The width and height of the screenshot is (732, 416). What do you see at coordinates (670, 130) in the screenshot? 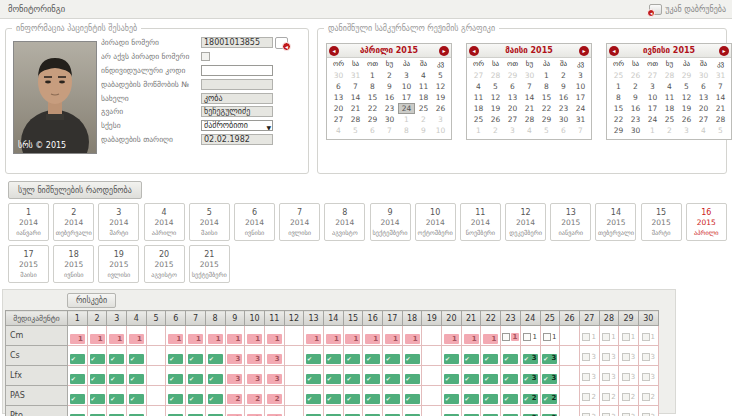
I see `calendar-day: 2` at bounding box center [670, 130].